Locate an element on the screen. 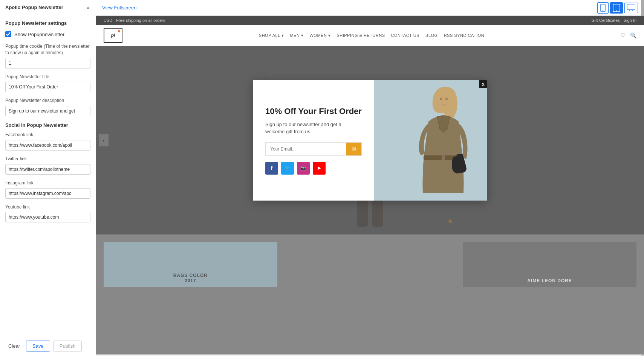 The width and height of the screenshot is (644, 356). signin-label: Sign In is located at coordinates (630, 20).